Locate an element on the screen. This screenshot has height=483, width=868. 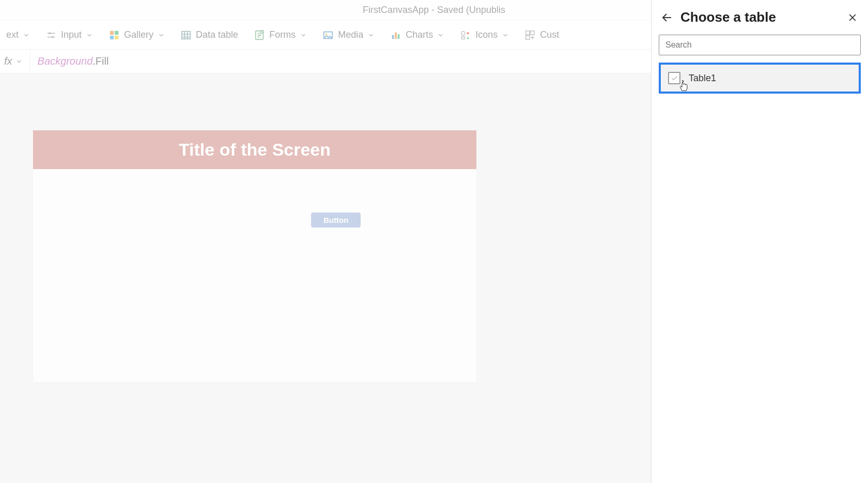
fx-text: fx is located at coordinates (8, 61).